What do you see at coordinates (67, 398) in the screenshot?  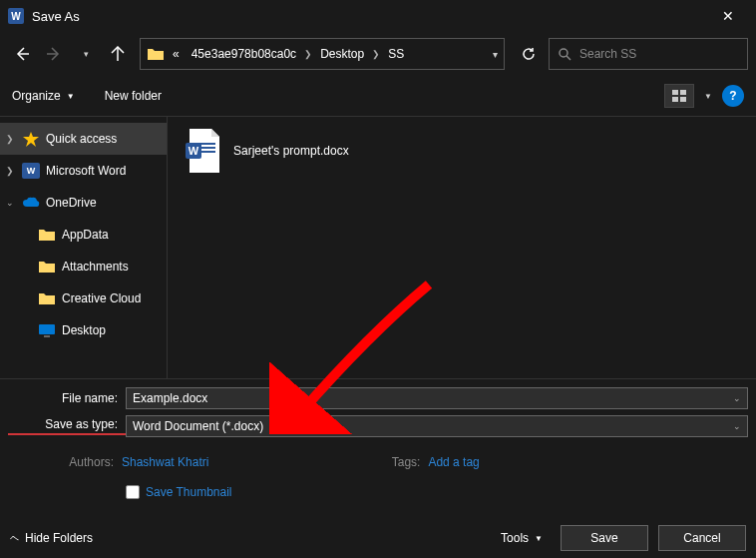 I see `filename-label: File name:` at bounding box center [67, 398].